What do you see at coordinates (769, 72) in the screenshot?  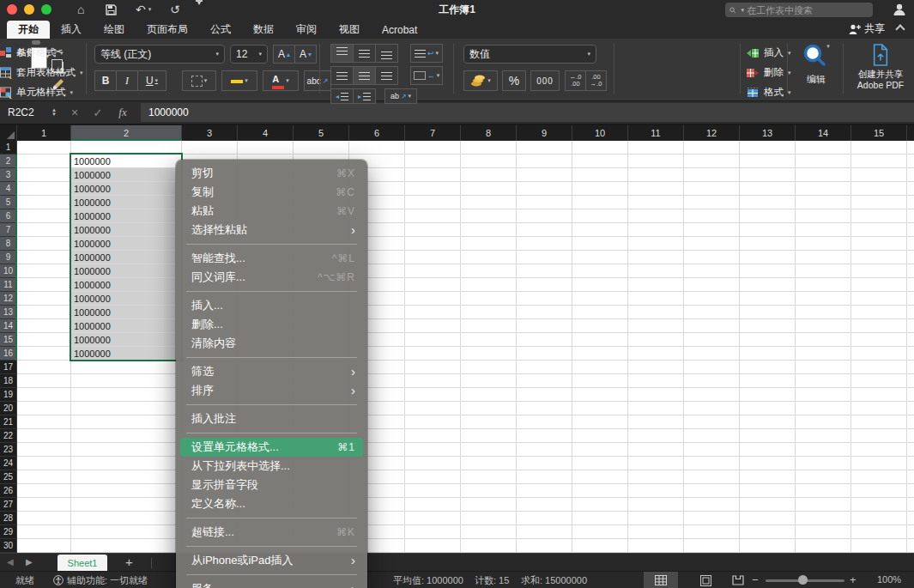 I see `delete-cells-button: 删除▾` at bounding box center [769, 72].